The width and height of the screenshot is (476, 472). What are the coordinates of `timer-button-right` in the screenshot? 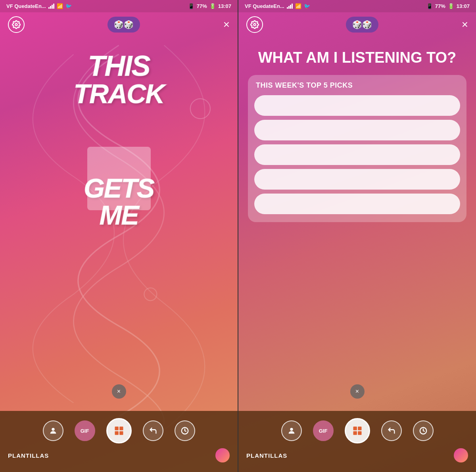 It's located at (423, 431).